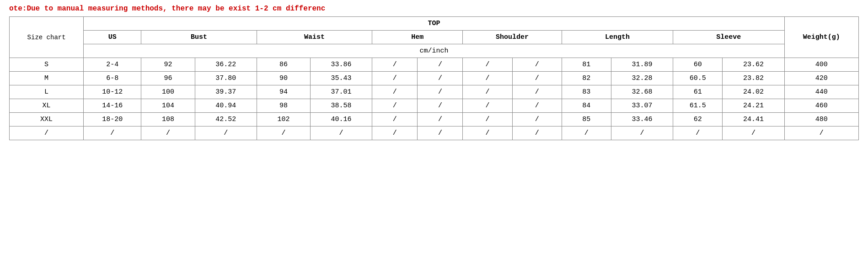 The image size is (868, 274). What do you see at coordinates (821, 106) in the screenshot?
I see `table-cell: 460` at bounding box center [821, 106].